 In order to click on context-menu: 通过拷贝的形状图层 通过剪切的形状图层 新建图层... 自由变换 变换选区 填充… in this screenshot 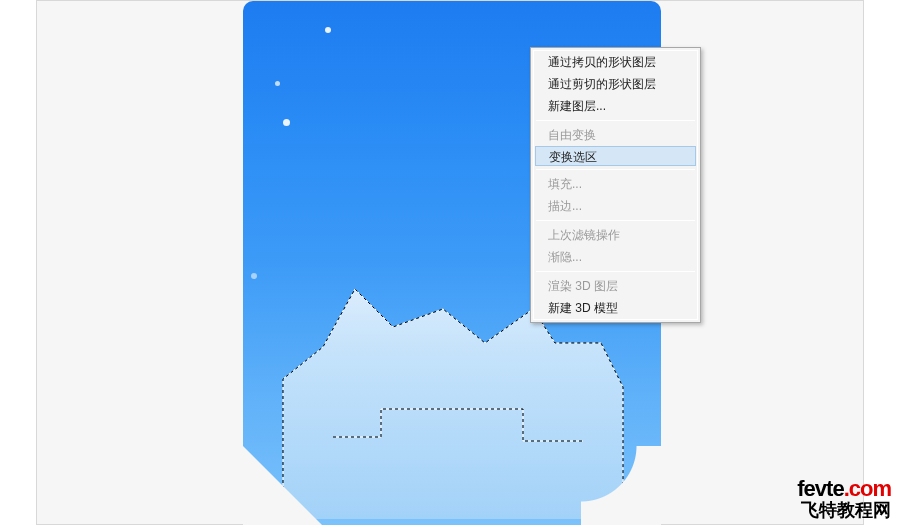, I will do `click(616, 185)`.